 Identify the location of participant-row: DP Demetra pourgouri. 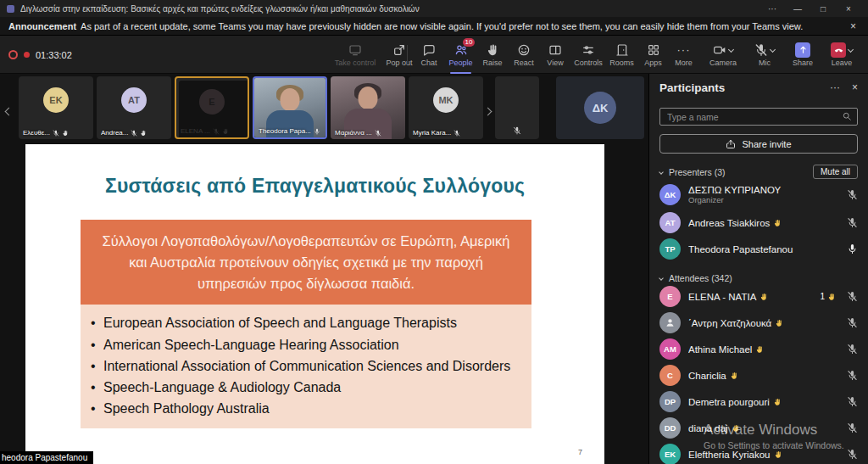
(759, 402).